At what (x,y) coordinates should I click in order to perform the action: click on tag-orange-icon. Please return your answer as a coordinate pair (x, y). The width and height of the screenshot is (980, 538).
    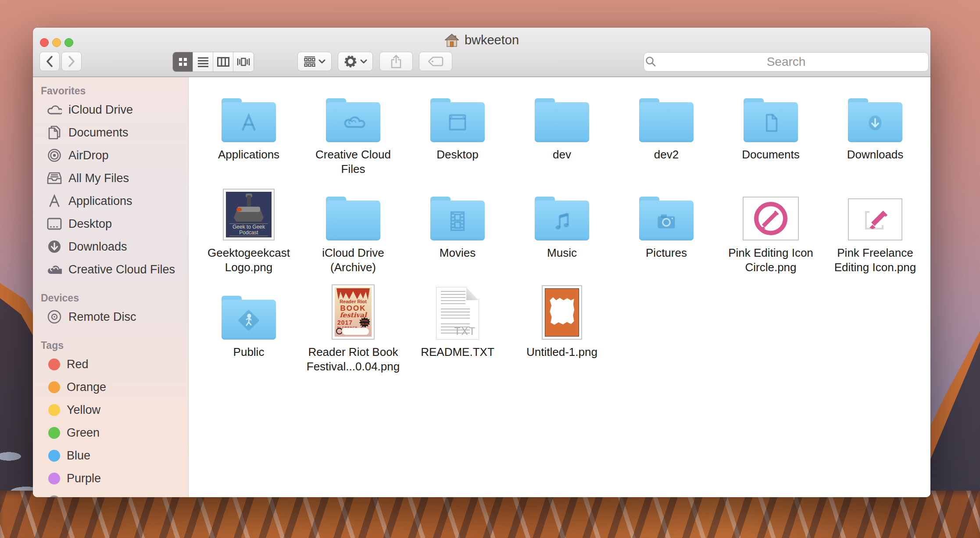
    Looking at the image, I should click on (54, 387).